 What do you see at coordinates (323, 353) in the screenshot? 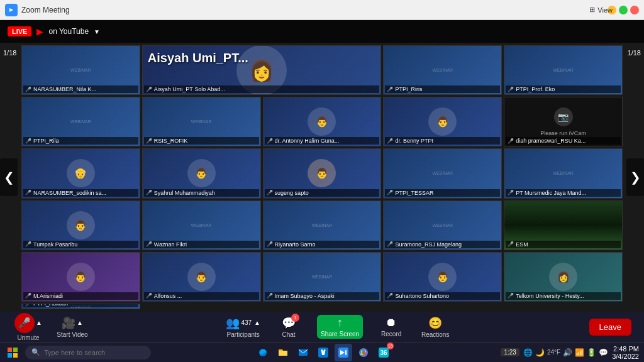
I see `taskbar-apps: 36 15` at bounding box center [323, 353].